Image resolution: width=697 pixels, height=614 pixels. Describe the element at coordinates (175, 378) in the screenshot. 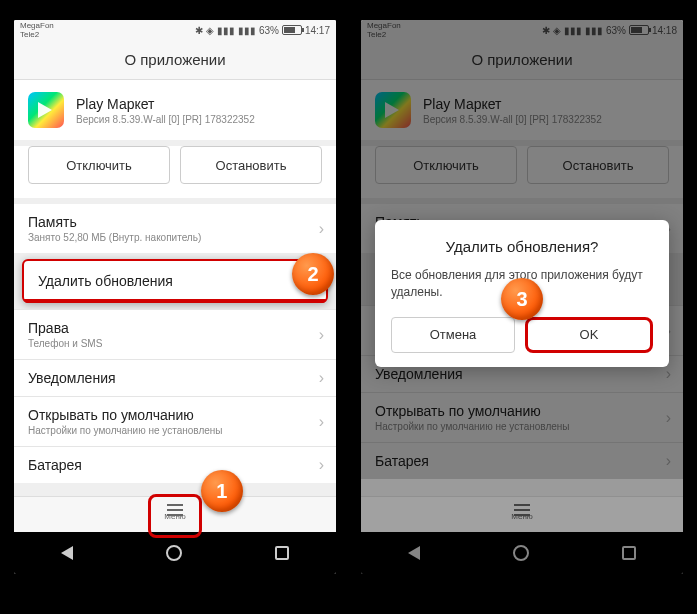

I see `notifications-item: Уведомления ›` at that location.